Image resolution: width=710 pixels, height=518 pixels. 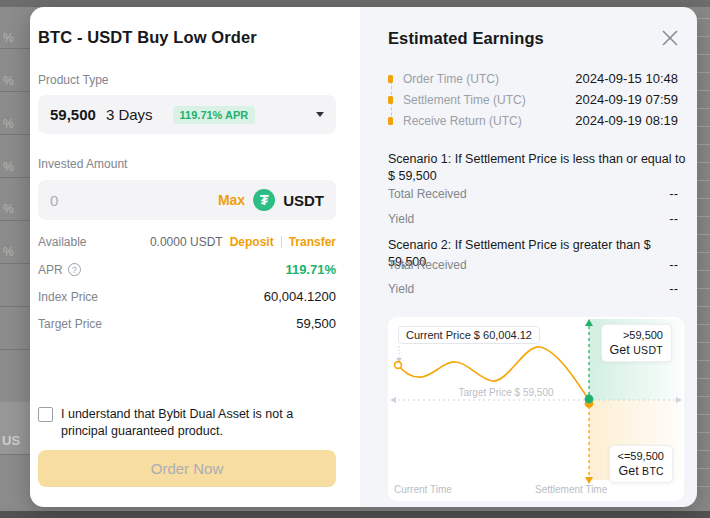 What do you see at coordinates (704, 257) in the screenshot?
I see `backdrop-right-table` at bounding box center [704, 257].